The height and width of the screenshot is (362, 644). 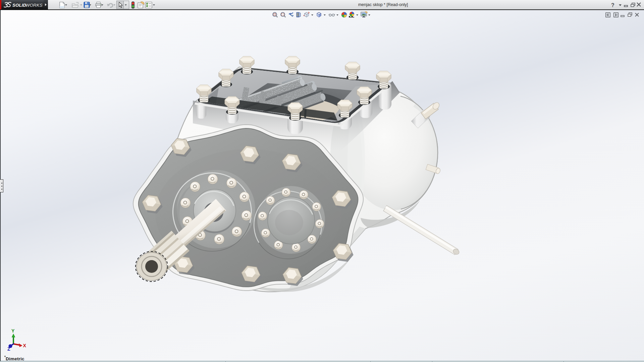 What do you see at coordinates (19, 5) in the screenshot?
I see `svg-text: SOLID` at bounding box center [19, 5].